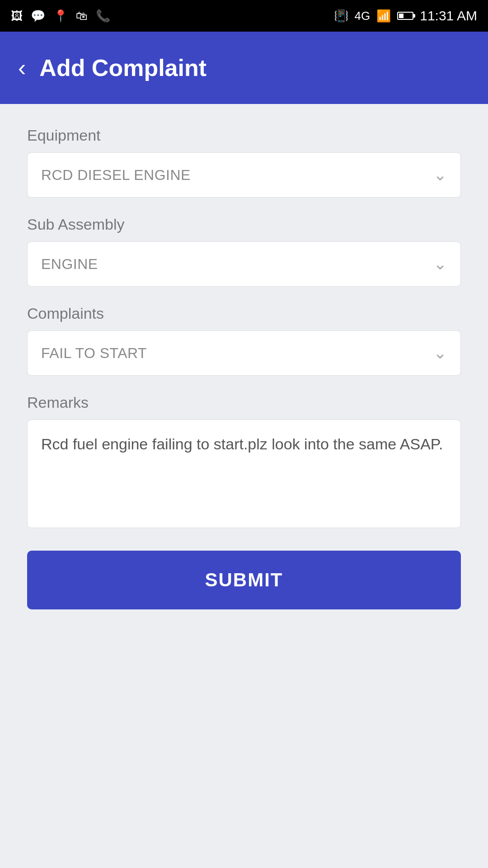 The image size is (488, 868). I want to click on submit-button: SUBMIT, so click(244, 580).